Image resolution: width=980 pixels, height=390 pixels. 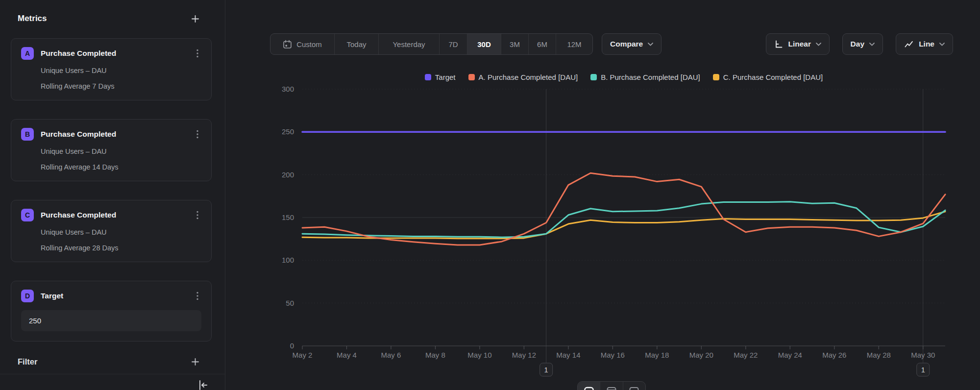 What do you see at coordinates (568, 355) in the screenshot?
I see `x-axis-label: May 14` at bounding box center [568, 355].